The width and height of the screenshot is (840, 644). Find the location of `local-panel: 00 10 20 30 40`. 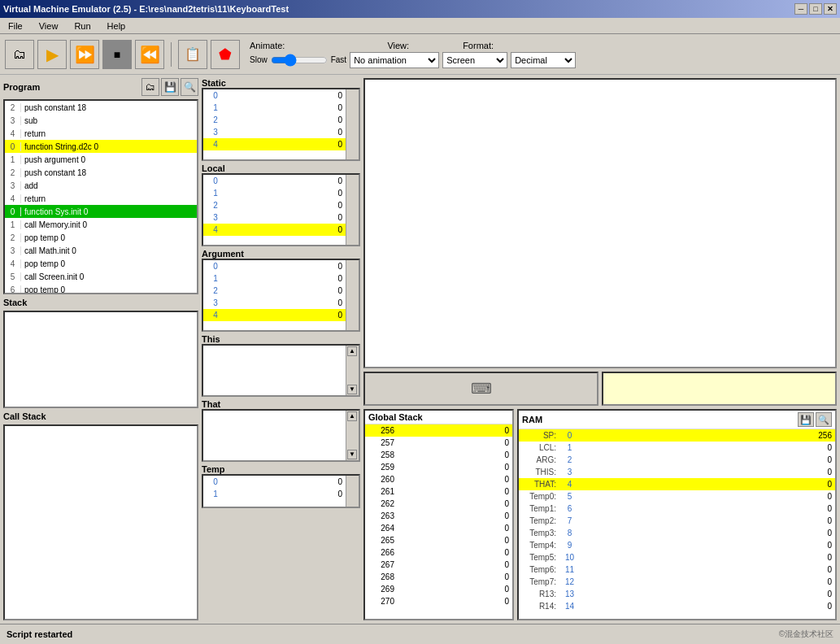

local-panel: 00 10 20 30 40 is located at coordinates (281, 210).